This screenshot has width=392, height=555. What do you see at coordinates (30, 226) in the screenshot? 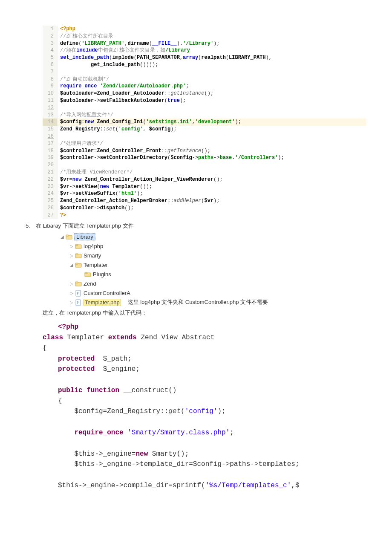
I see `step-prefix: 5、` at bounding box center [30, 226].